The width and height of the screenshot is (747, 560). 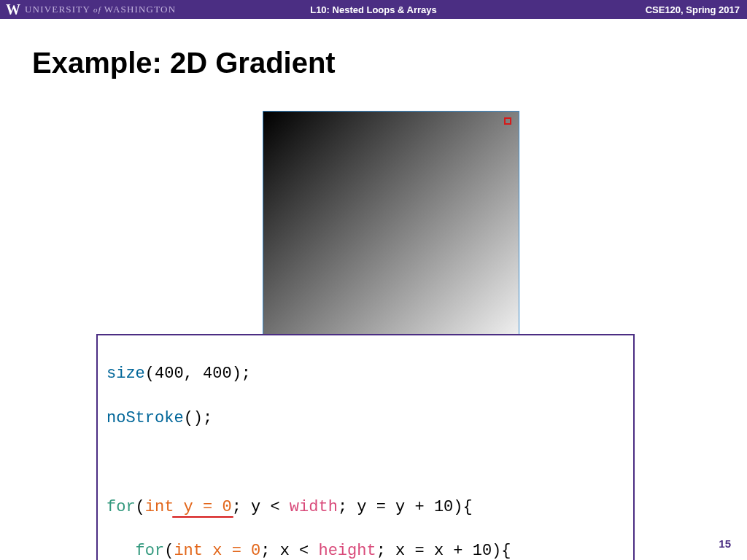 I want to click on uw-word-2: WASHINGTON, so click(x=140, y=9).